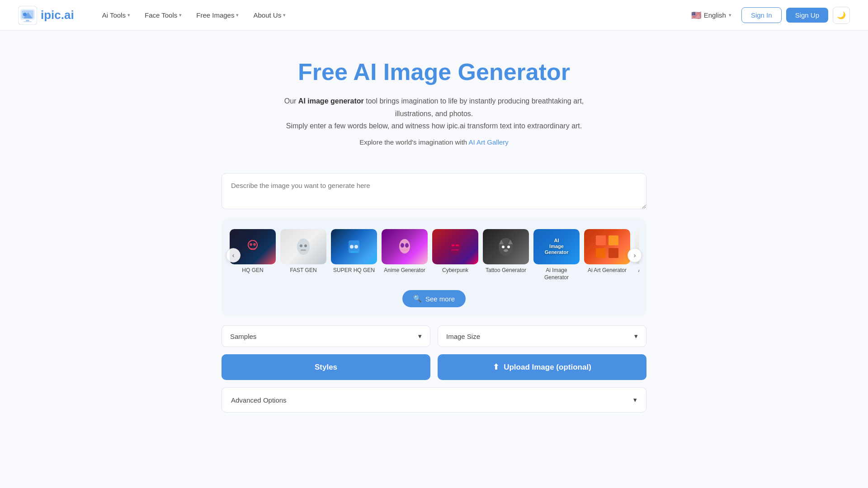  Describe the element at coordinates (259, 400) in the screenshot. I see `advanced-options-label: Advanced Options` at that location.